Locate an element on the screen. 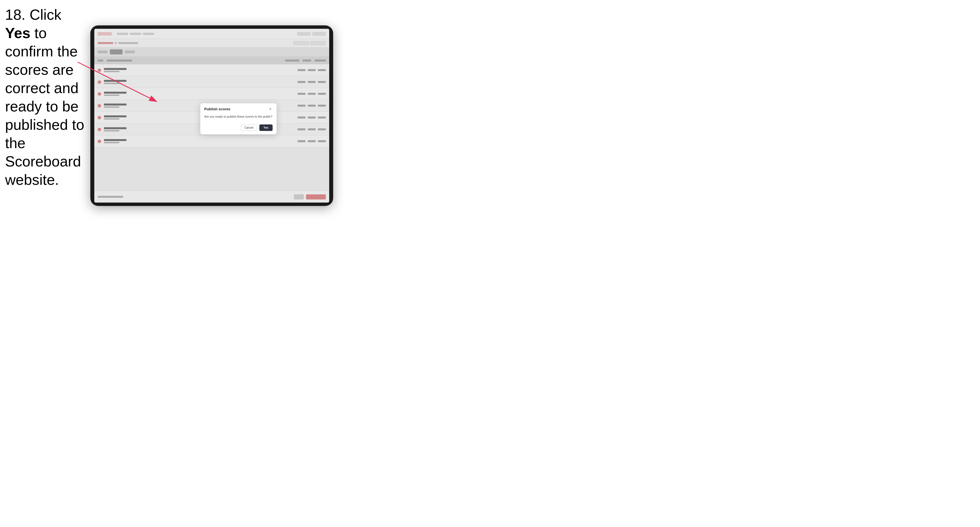  step-number: 18. is located at coordinates (15, 14).